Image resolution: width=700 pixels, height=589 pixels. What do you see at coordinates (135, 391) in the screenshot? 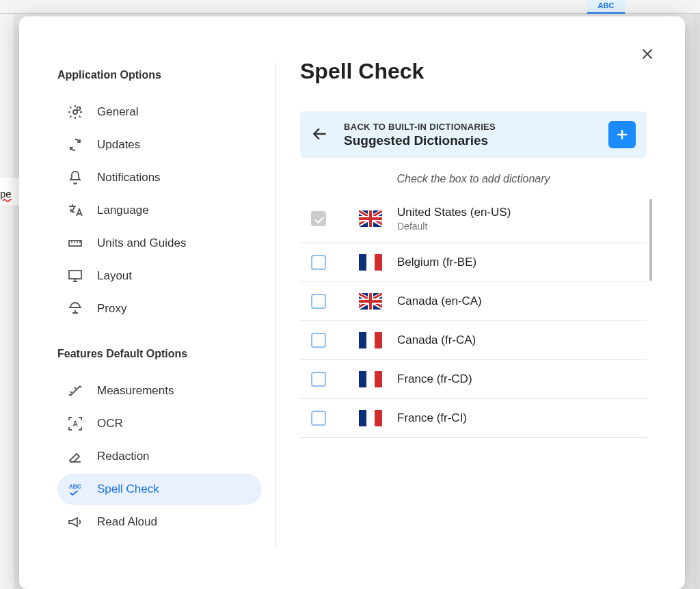
I see `sidebar-item-label: Measurements` at bounding box center [135, 391].